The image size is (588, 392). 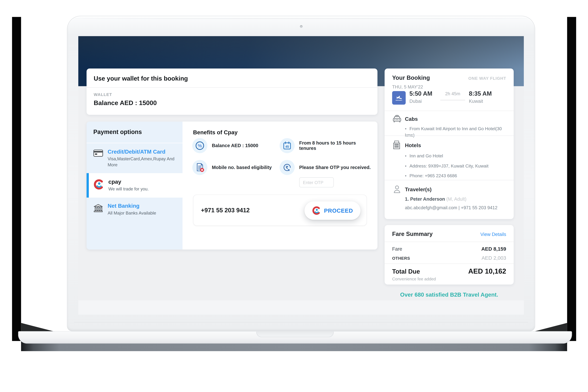 What do you see at coordinates (143, 152) in the screenshot?
I see `payment-option-label: Credit/Debit/ATM Card` at bounding box center [143, 152].